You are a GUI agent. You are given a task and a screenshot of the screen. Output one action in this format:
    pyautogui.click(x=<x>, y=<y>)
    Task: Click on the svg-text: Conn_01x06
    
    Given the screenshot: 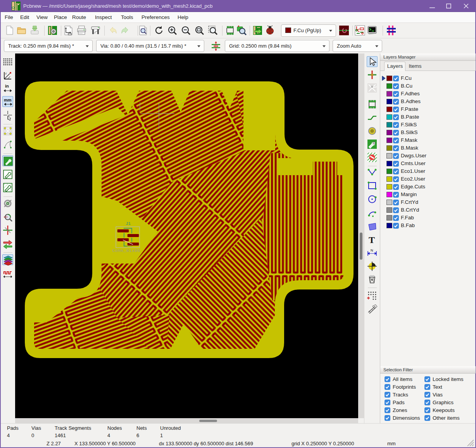 What is the action you would take?
    pyautogui.click(x=126, y=251)
    